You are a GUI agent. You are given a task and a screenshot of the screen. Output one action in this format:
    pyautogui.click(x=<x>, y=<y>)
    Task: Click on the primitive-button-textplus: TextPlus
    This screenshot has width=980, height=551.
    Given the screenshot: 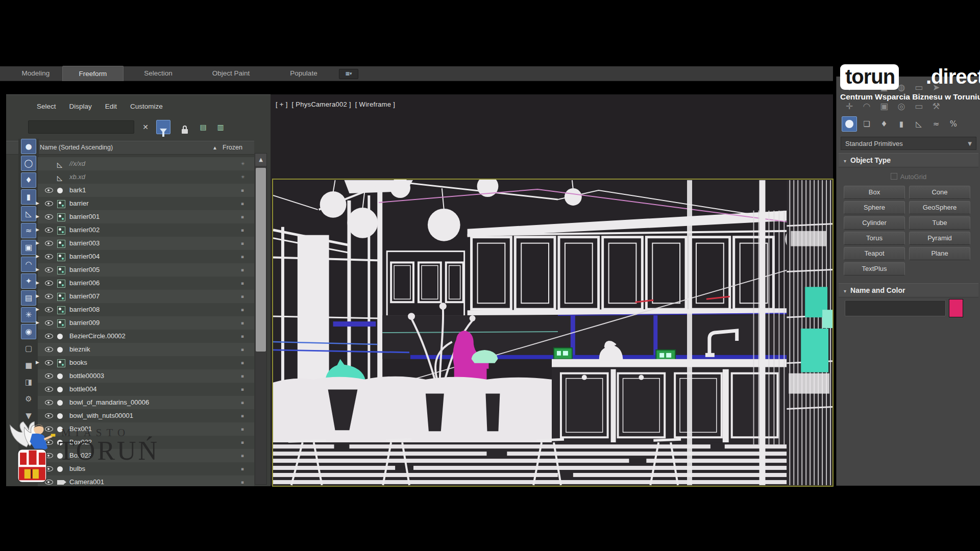 What is the action you would take?
    pyautogui.click(x=874, y=269)
    